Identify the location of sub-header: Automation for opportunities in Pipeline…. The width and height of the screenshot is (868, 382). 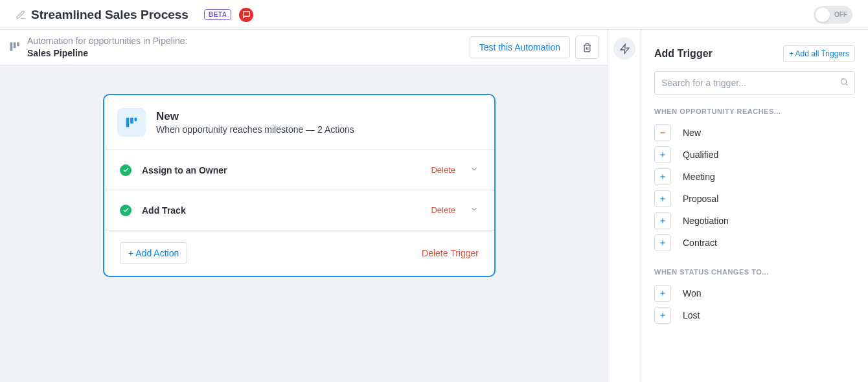
(304, 48).